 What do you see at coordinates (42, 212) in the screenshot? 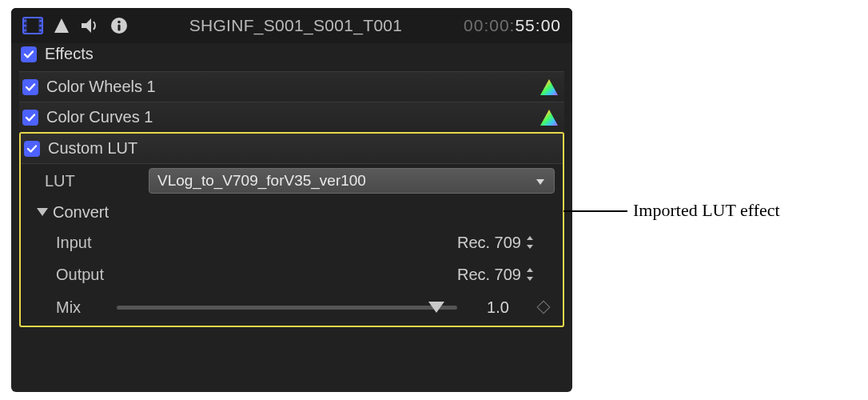
I see `disclosure-triangle-icon` at bounding box center [42, 212].